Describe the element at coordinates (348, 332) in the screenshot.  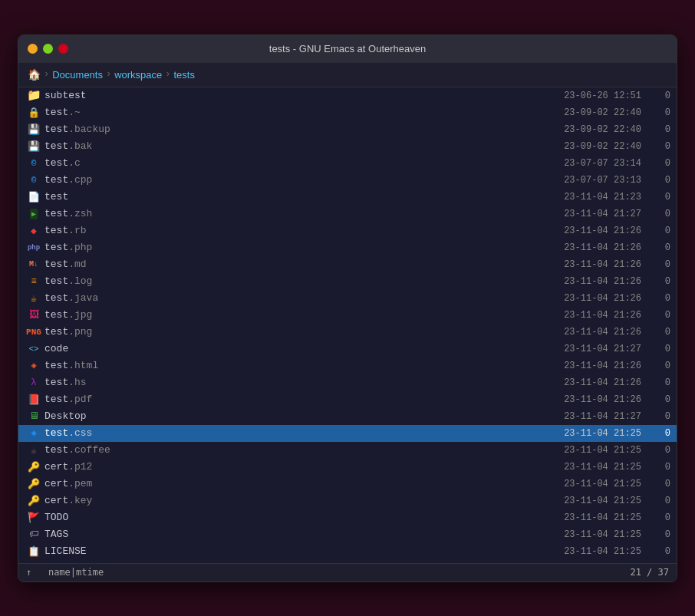
I see `list-item: PNG test.png 23-11-04 21:26 0` at that location.